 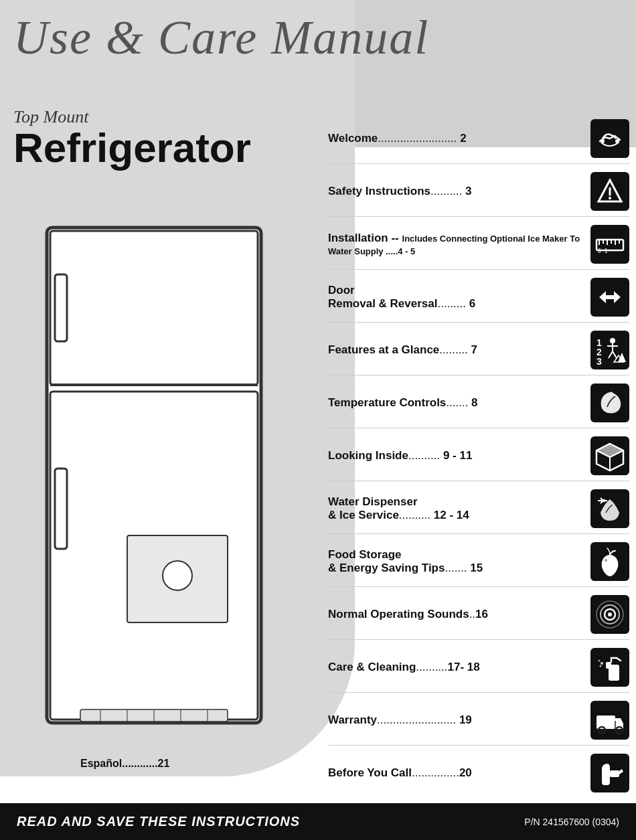 What do you see at coordinates (459, 456) in the screenshot?
I see `toc-text-looking: Looking Inside.......... 9 - 11` at bounding box center [459, 456].